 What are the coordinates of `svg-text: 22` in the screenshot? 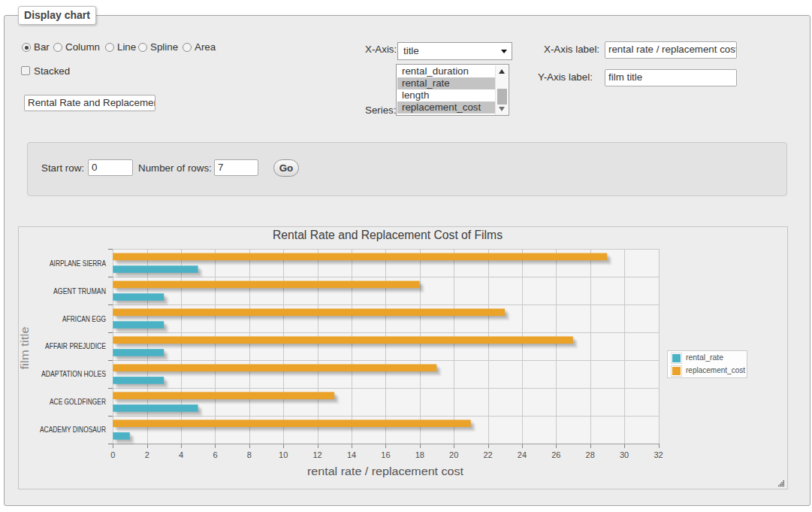 It's located at (488, 455).